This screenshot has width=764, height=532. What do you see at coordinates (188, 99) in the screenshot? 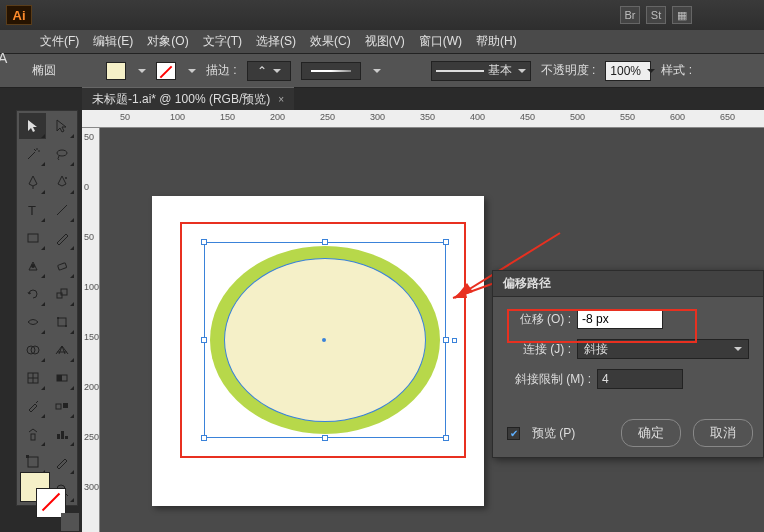
I see `document-tabbar: 未标题-1.ai* @ 100% (RGB/预览) ×` at bounding box center [188, 99].